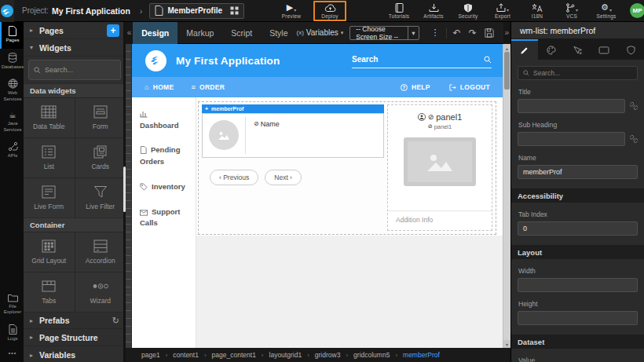 The width and height of the screenshot is (644, 362). What do you see at coordinates (473, 33) in the screenshot?
I see `redo-icon: ↷` at bounding box center [473, 33].